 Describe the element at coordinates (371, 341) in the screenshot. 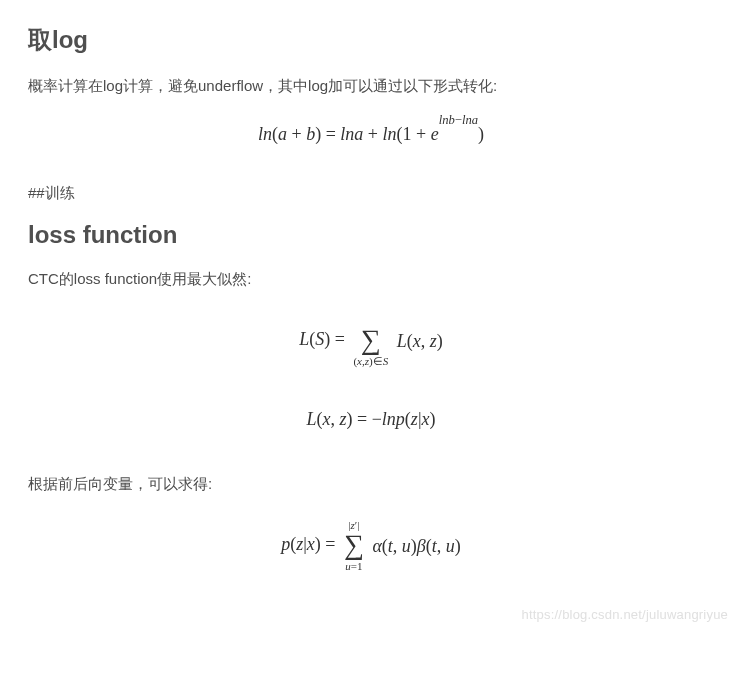

I see `equation-loss-sum: L(S) = ∑ (x,z)∈S L(x, z)` at that location.